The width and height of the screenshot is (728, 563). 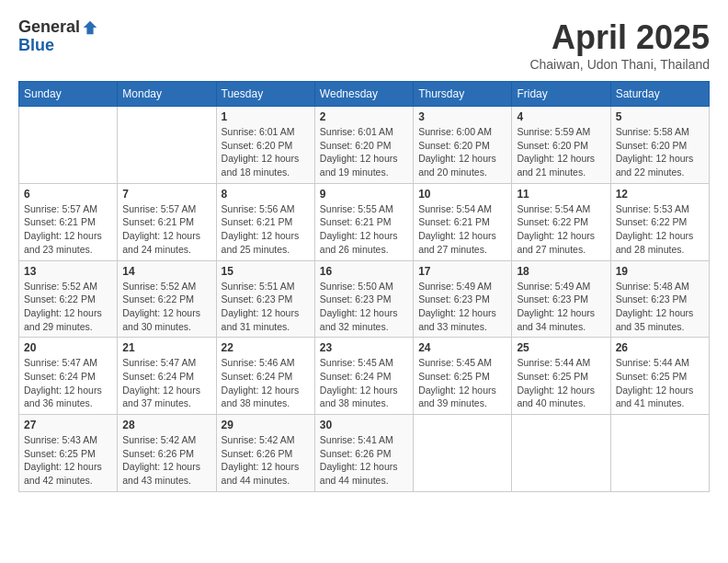 I want to click on calendar-day-cell: 17Sunrise: 5:49 AM Sunset: 6:23 PM Dayli…, so click(x=463, y=299).